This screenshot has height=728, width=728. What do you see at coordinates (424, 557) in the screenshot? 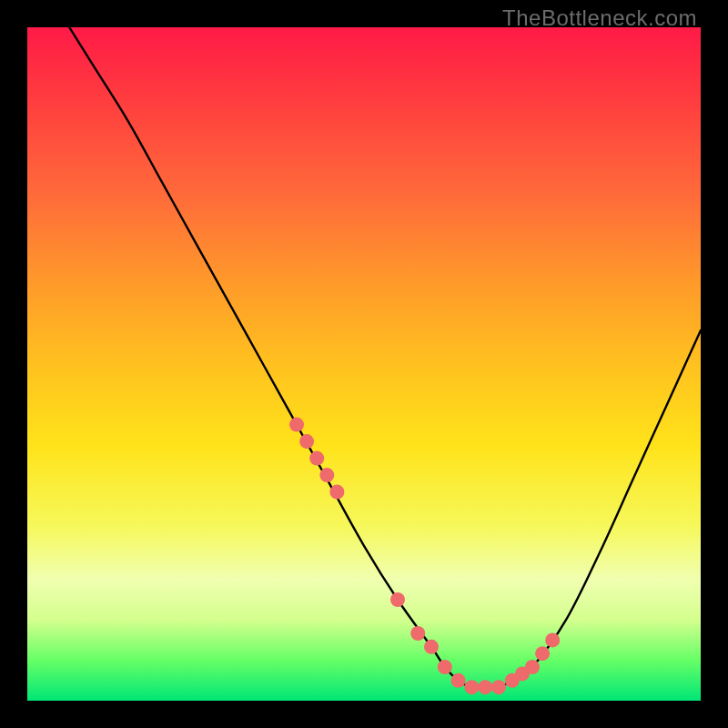
I see `marker-group` at bounding box center [424, 557].